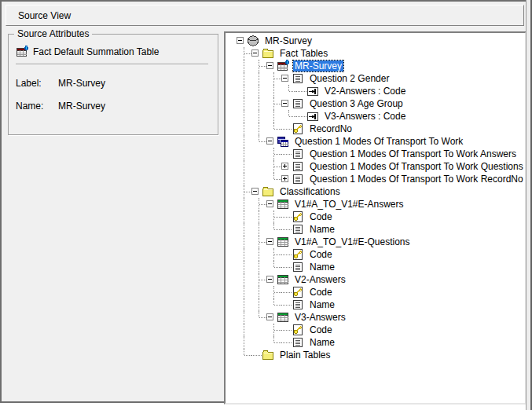 The image size is (532, 410). I want to click on tree-node: RecordNo, so click(376, 129).